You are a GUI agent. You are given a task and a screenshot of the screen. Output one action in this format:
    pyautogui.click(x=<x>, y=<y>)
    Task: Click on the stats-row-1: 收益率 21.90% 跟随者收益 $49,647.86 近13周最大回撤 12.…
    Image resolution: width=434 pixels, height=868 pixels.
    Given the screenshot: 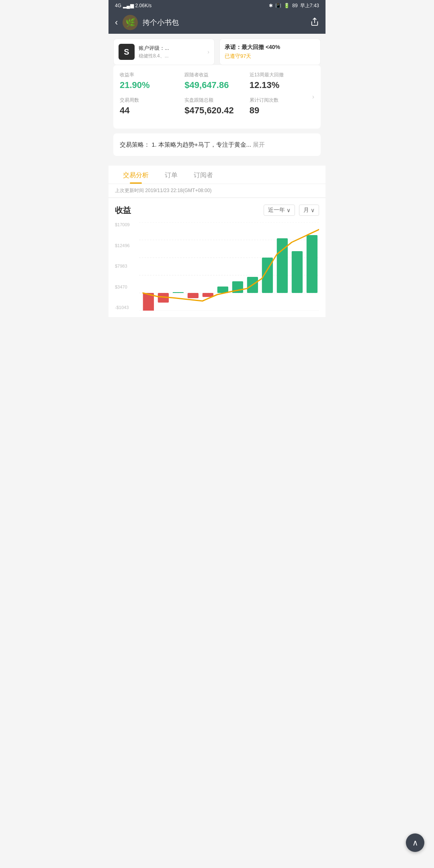 What is the action you would take?
    pyautogui.click(x=217, y=81)
    